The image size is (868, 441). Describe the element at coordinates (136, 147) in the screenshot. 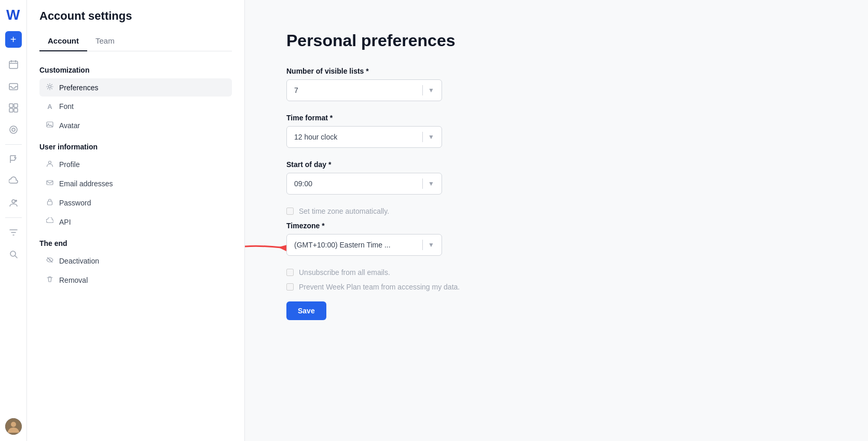

I see `section-title-user-info: User information` at that location.